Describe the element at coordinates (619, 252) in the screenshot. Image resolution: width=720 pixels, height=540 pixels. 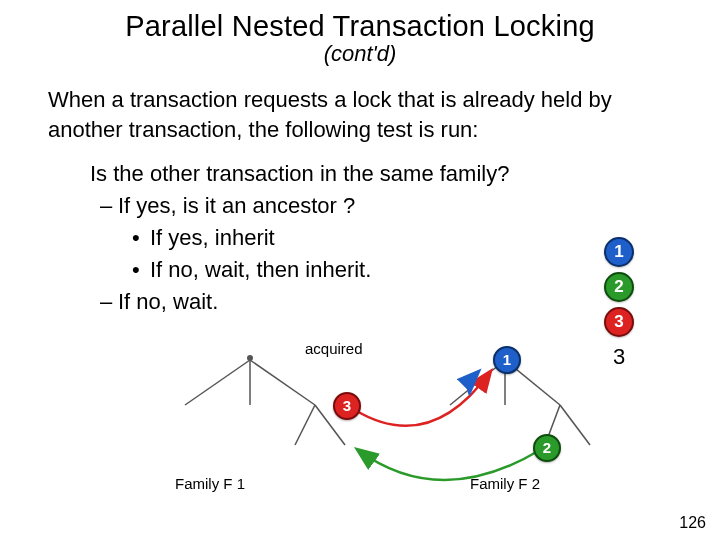
I see `badge-1-icon: 1` at that location.